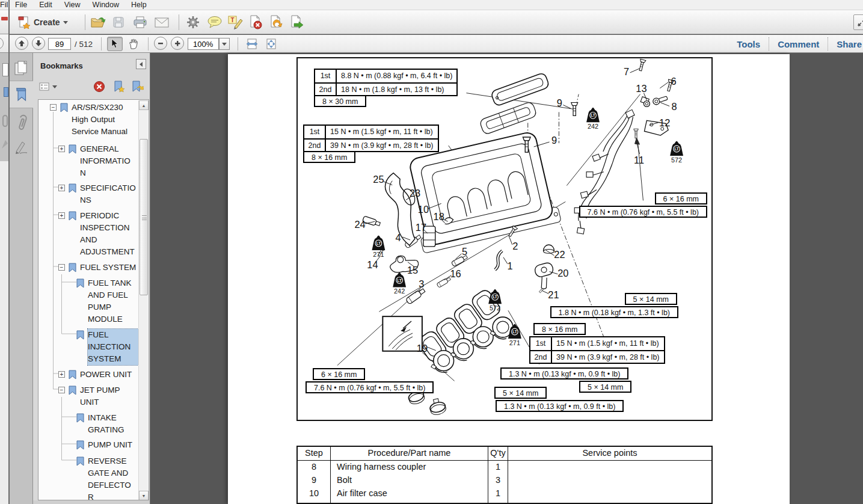  Describe the element at coordinates (144, 105) in the screenshot. I see `scroll-up-button: ▲` at that location.